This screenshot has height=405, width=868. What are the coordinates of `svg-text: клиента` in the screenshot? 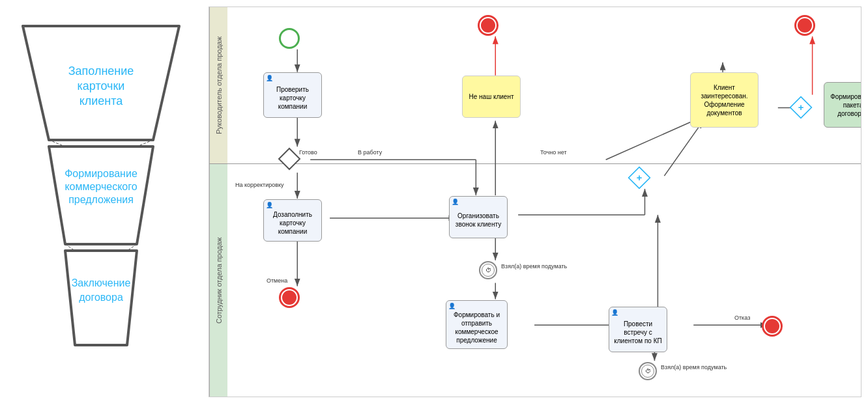 It's located at (102, 101).